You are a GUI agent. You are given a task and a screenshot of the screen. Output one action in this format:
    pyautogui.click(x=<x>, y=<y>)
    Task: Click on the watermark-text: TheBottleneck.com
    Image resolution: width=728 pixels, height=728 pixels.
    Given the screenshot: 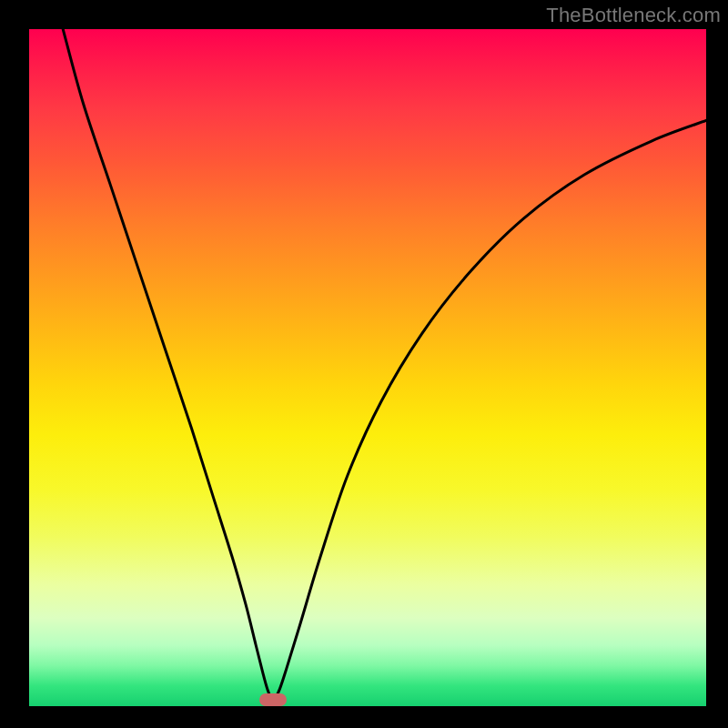 What is the action you would take?
    pyautogui.click(x=633, y=15)
    